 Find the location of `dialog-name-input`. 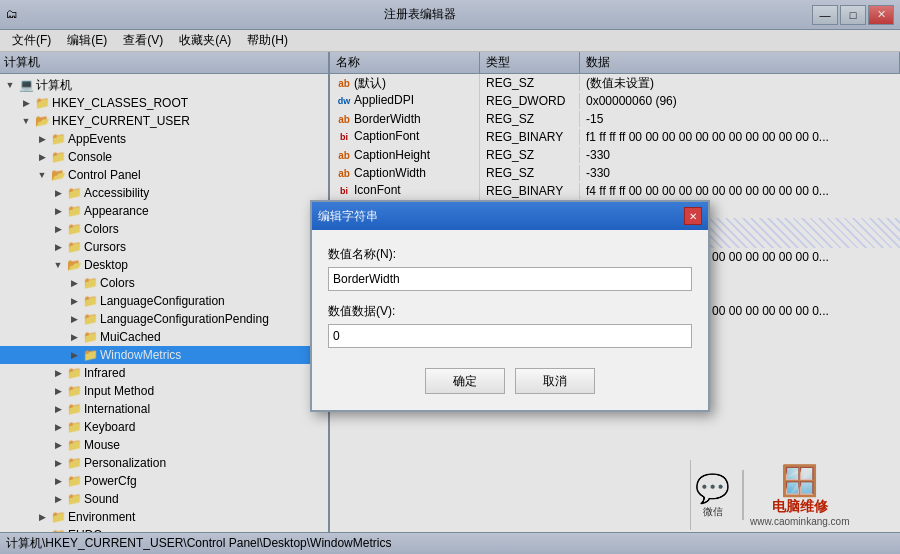

dialog-name-input is located at coordinates (510, 279).